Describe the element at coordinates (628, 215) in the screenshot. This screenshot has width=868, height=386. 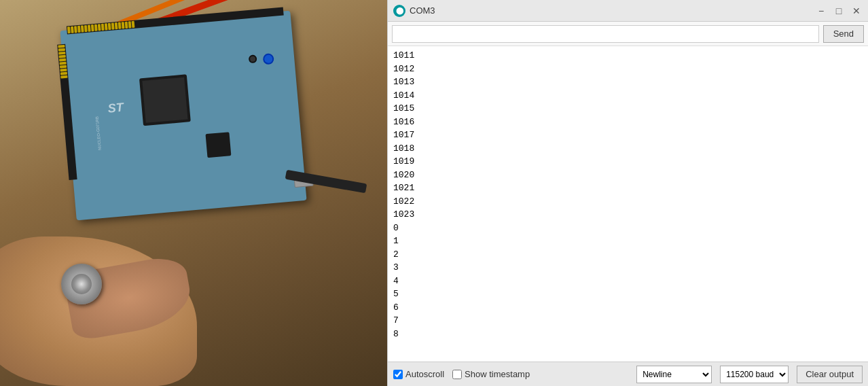
I see `output-line: 1023` at that location.